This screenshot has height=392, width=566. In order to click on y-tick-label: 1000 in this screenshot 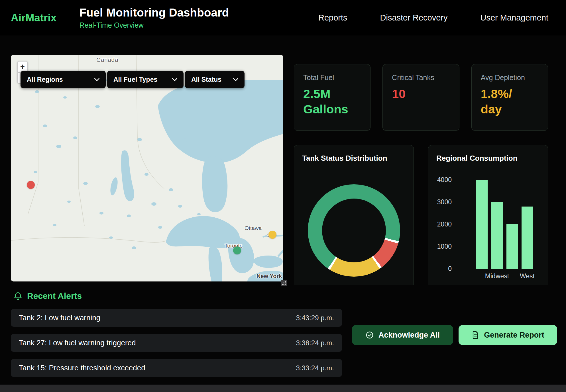, I will do `click(445, 247)`.